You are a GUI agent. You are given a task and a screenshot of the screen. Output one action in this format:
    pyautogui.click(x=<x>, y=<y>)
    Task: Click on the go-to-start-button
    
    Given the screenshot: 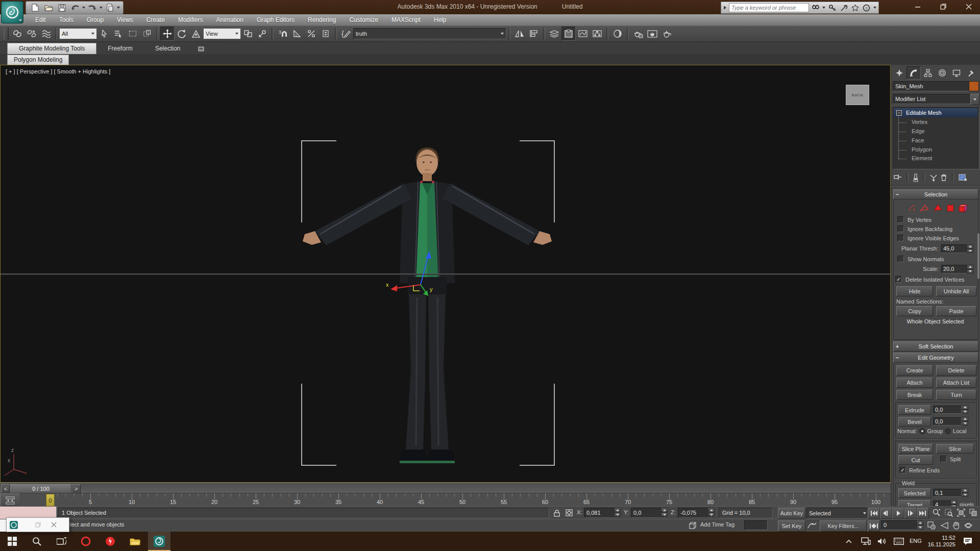 What is the action you would take?
    pyautogui.click(x=874, y=513)
    